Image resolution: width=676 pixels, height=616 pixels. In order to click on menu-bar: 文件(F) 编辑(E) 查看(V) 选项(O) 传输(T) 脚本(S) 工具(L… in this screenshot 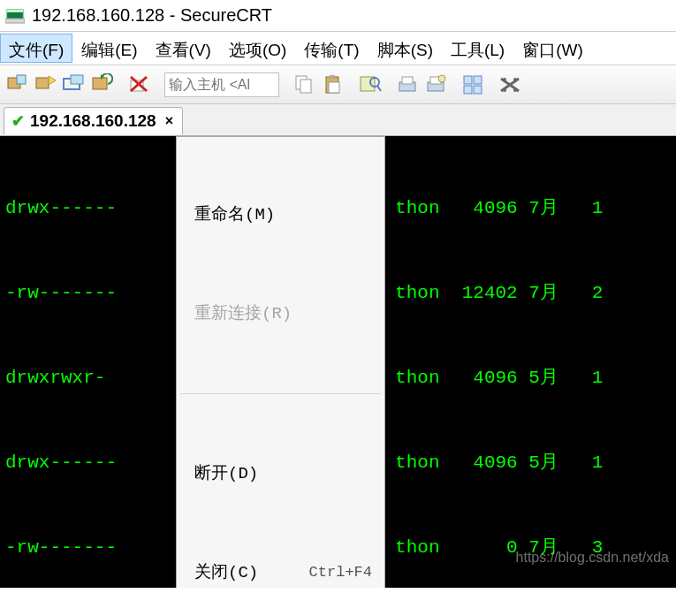, I will do `click(338, 49)`.